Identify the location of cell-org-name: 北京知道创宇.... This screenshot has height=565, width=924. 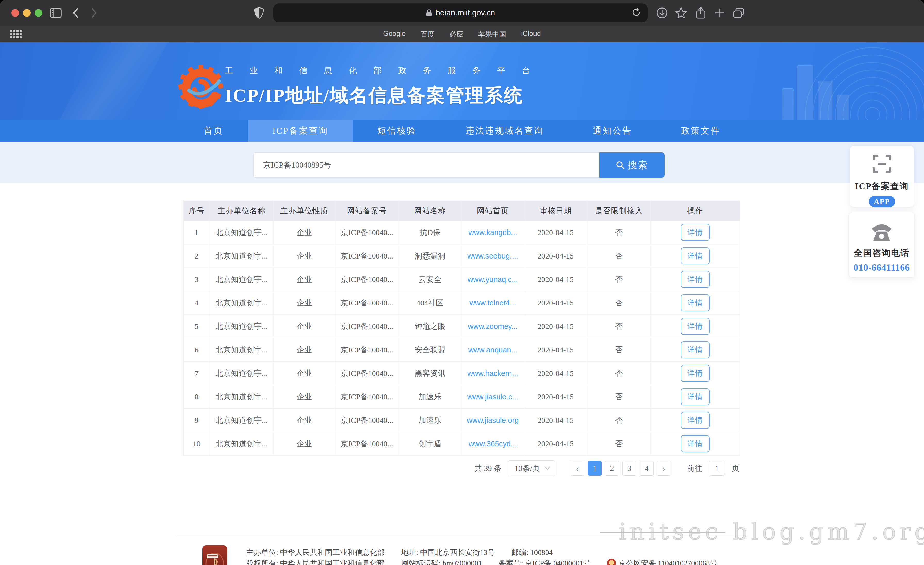
(242, 303).